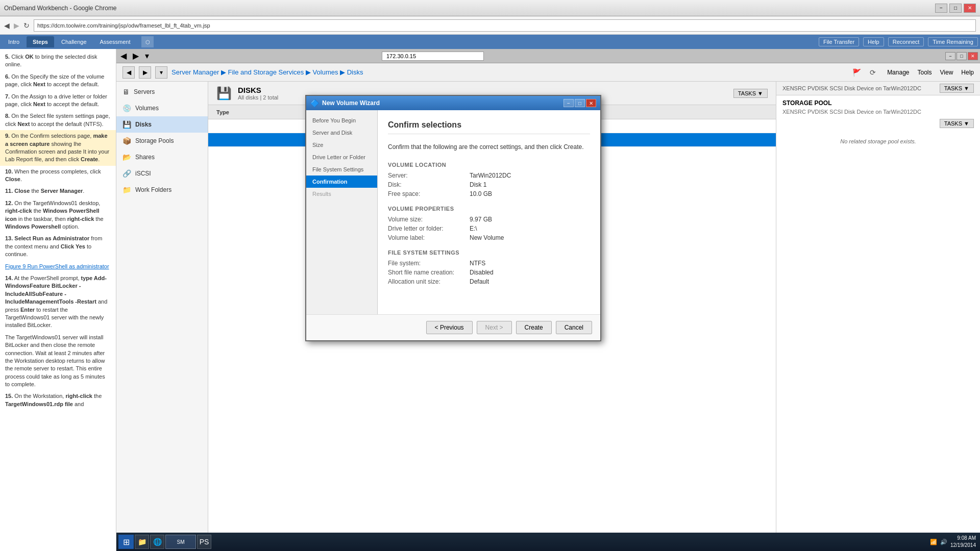  What do you see at coordinates (968, 72) in the screenshot?
I see `sm-help: Help` at bounding box center [968, 72].